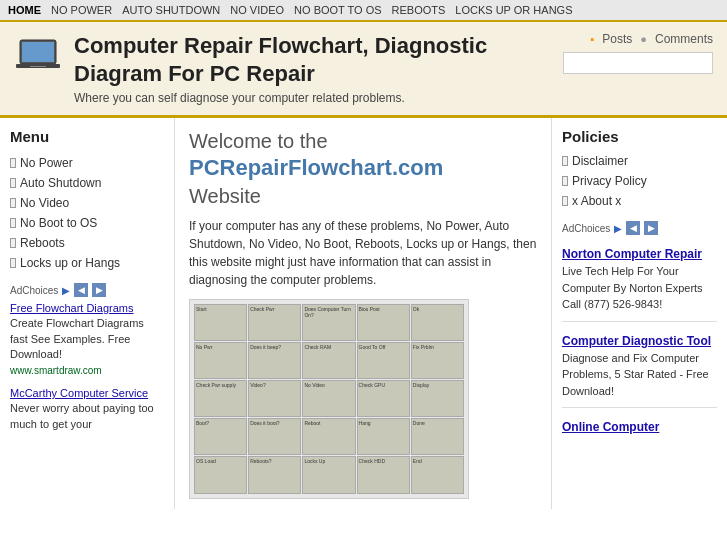 This screenshot has width=727, height=545. Describe the element at coordinates (72, 308) in the screenshot. I see `ad-link-1: Free Flowchart Diagrams` at that location.